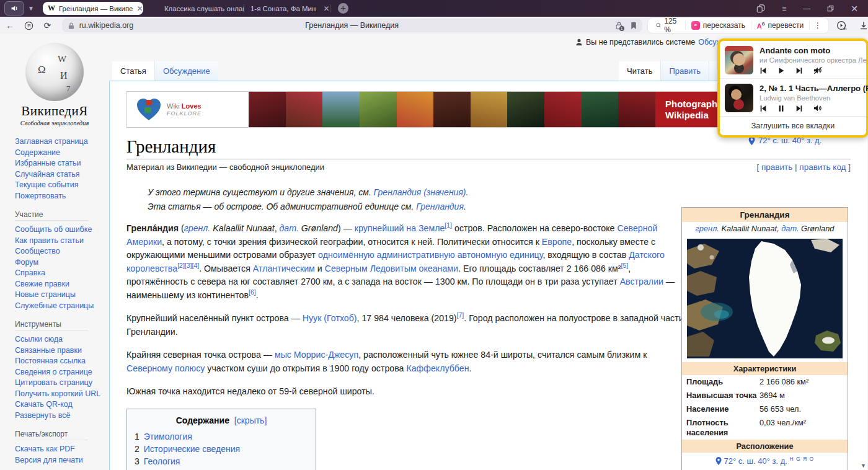 Image resolution: width=868 pixels, height=470 pixels. I want to click on greenland-satellite-map, so click(765, 299).